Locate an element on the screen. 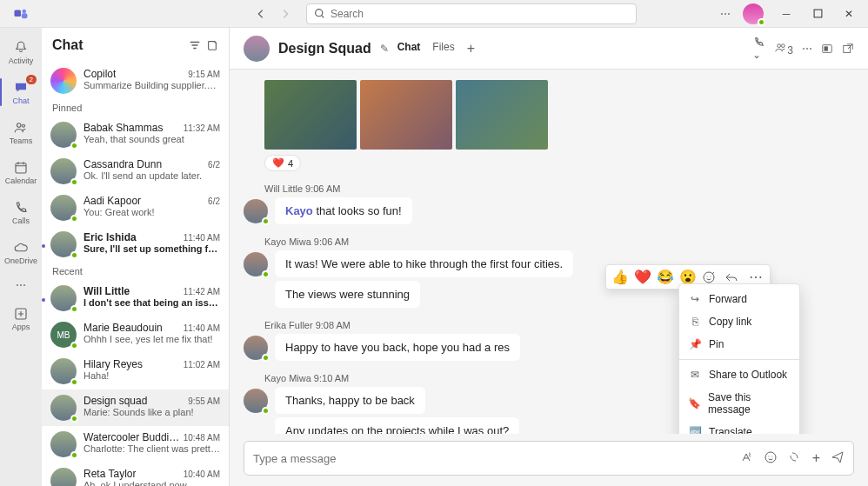  tab-chat: Chat is located at coordinates (409, 49).